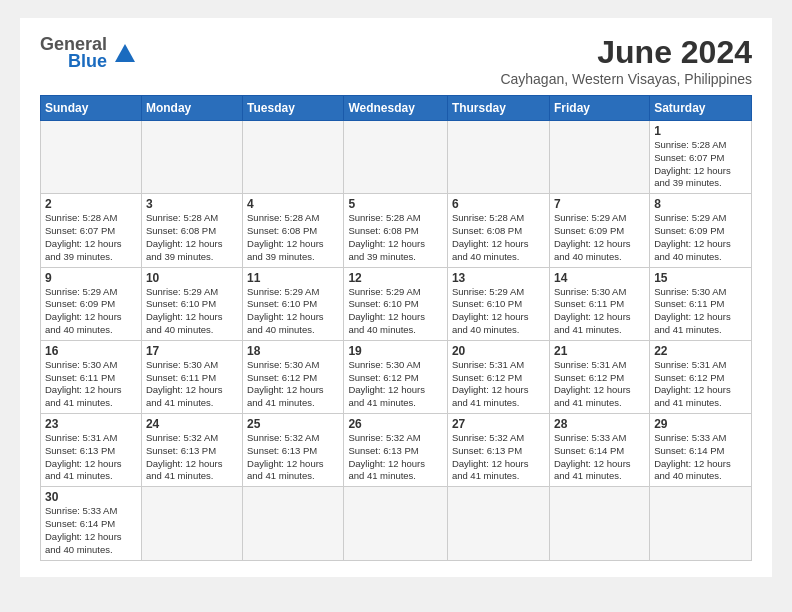 The image size is (792, 612). Describe the element at coordinates (294, 450) in the screenshot. I see `table-row: 25Sunrise: 5:32 AM Sunset: 6:13 PM Dayli…` at that location.